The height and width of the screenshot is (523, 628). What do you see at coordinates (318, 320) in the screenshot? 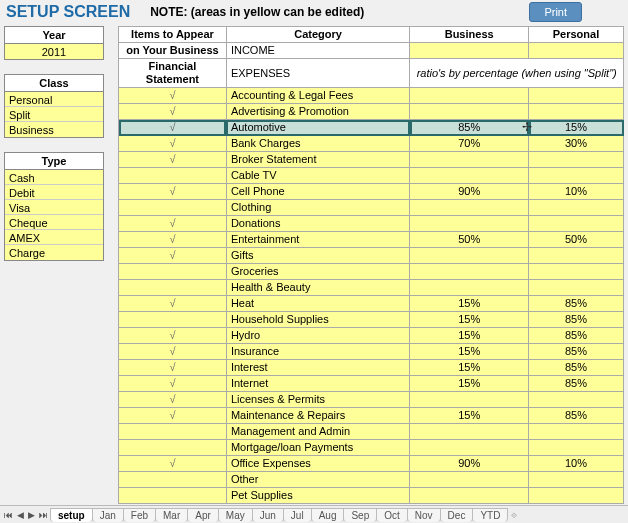
I see `row-category: Household Supplies` at bounding box center [318, 320].